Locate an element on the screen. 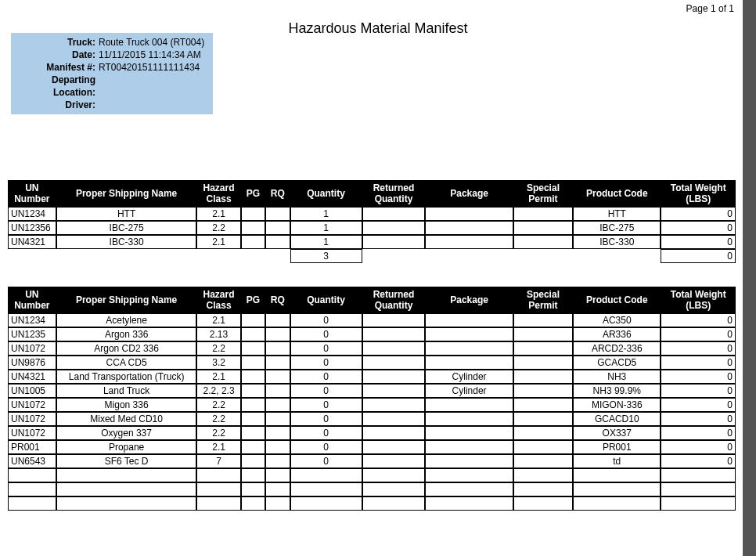  table-row: UN1235Argon 3362.130AR3360 is located at coordinates (372, 334).